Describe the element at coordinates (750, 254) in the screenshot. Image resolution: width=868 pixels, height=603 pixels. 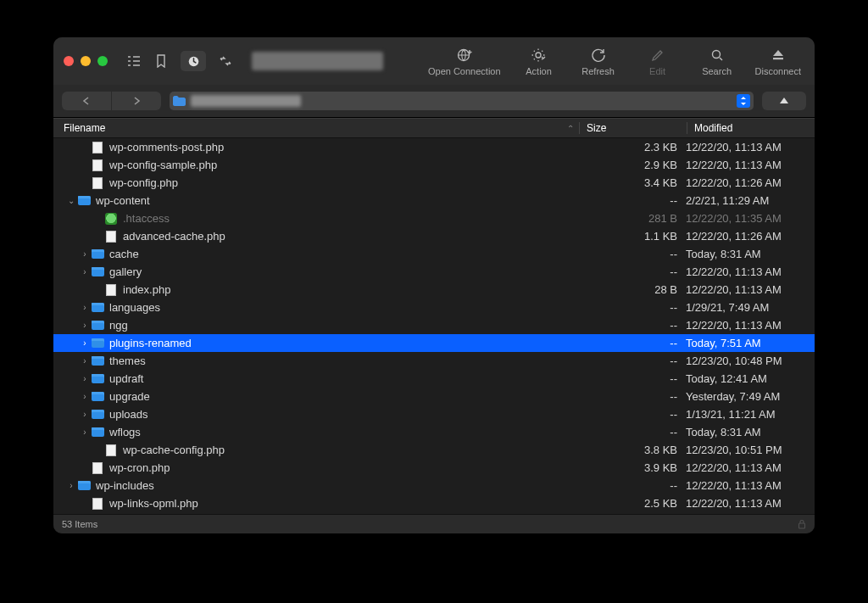
I see `cell-modified: Today, 8:31 AM` at that location.